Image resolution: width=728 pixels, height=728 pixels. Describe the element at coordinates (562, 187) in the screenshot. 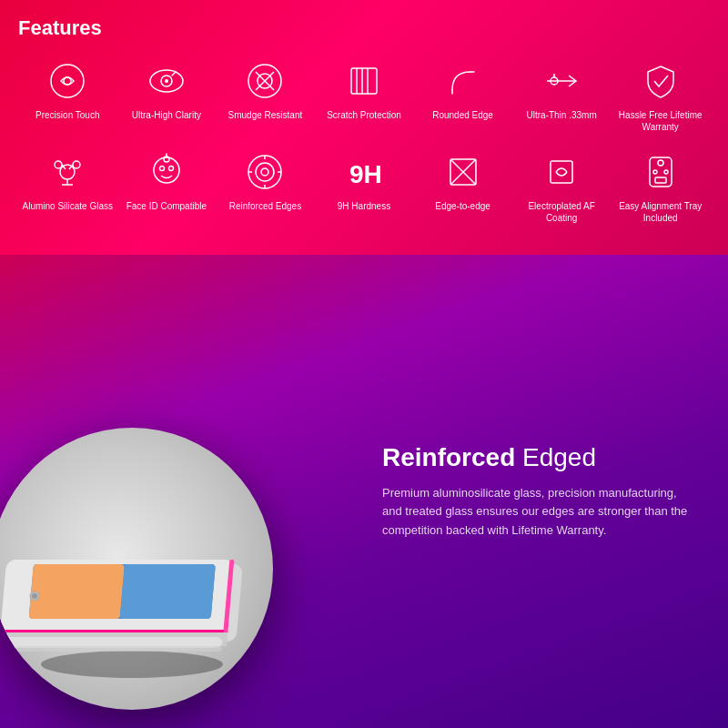

I see `feature-coating: Electroplated AF Coating` at that location.